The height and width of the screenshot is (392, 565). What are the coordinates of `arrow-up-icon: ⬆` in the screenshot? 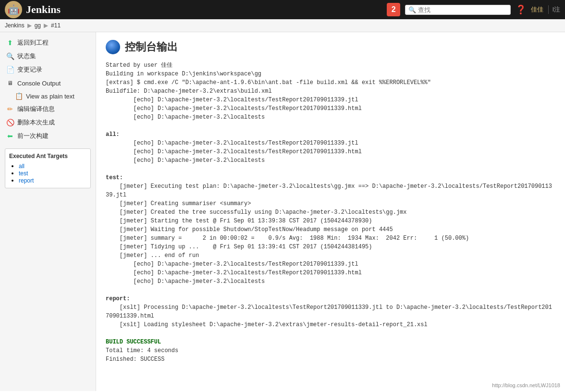 It's located at (10, 43).